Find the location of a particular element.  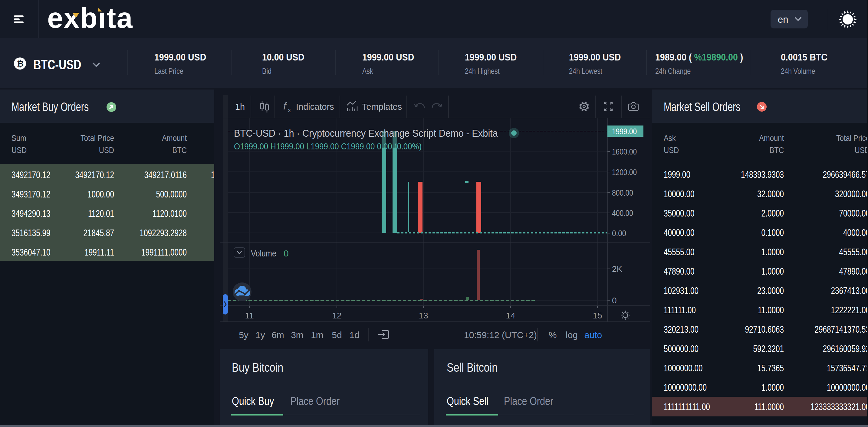

svg-text: log is located at coordinates (572, 335).